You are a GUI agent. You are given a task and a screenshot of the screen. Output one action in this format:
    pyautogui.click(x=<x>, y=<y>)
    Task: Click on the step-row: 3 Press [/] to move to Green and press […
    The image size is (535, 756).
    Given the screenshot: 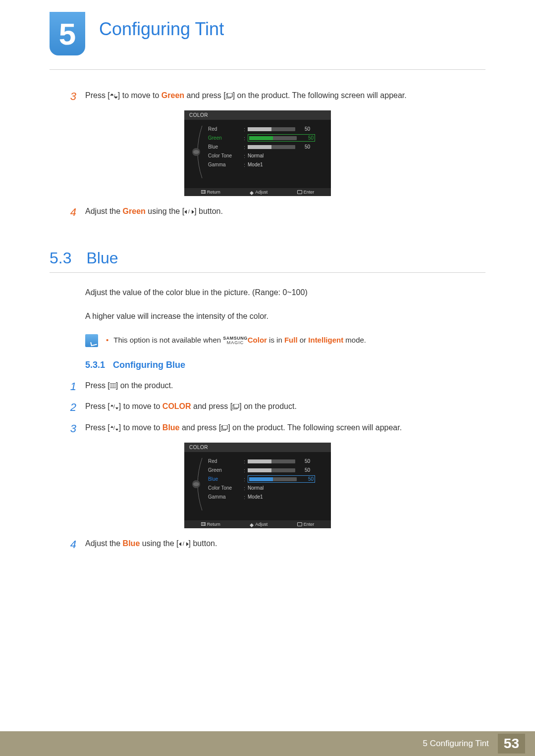 What is the action you would take?
    pyautogui.click(x=268, y=97)
    